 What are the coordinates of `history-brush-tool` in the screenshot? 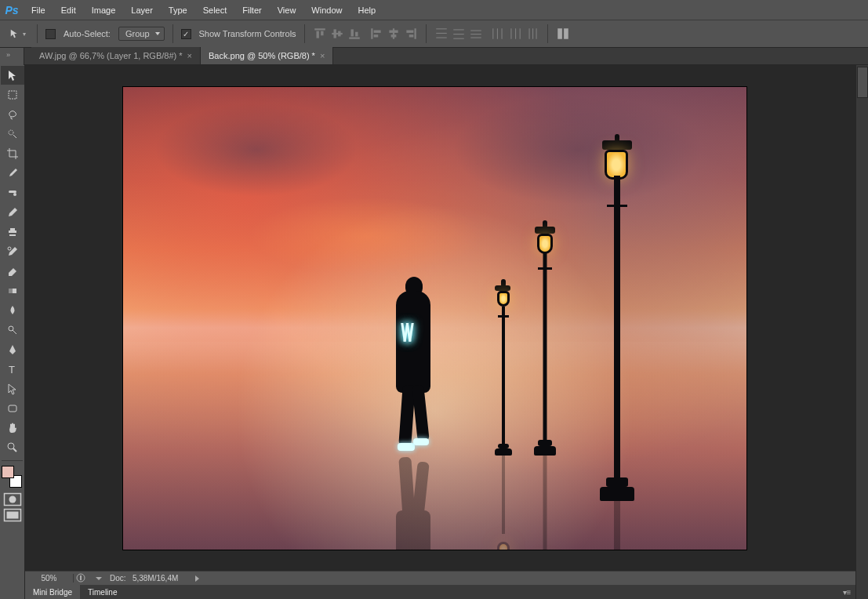 It's located at (13, 252).